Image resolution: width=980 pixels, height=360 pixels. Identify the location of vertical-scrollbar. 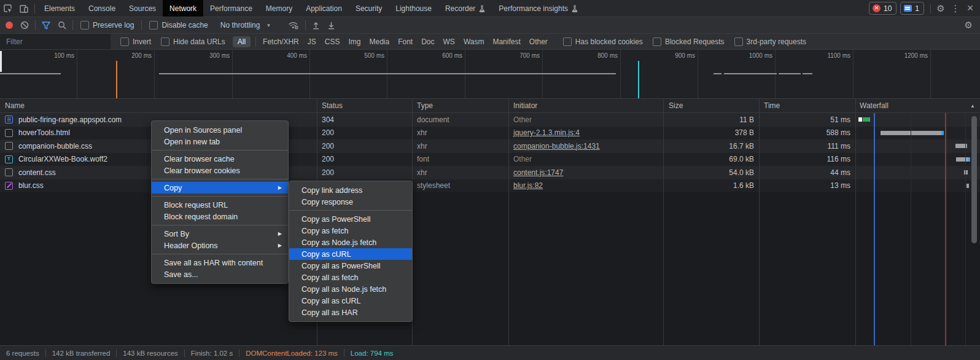
(974, 179).